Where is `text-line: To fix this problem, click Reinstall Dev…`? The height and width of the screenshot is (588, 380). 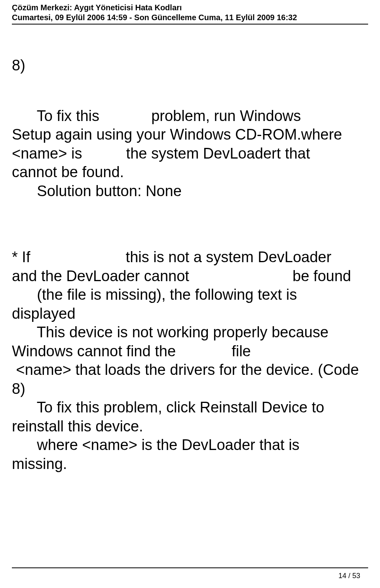 text-line: To fix this problem, click Reinstall Dev… is located at coordinates (190, 408).